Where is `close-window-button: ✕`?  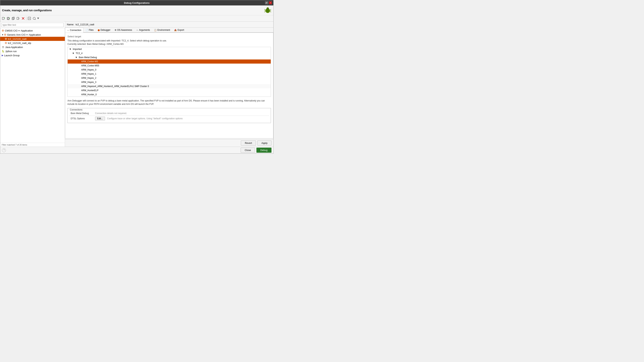 close-window-button: ✕ is located at coordinates (270, 3).